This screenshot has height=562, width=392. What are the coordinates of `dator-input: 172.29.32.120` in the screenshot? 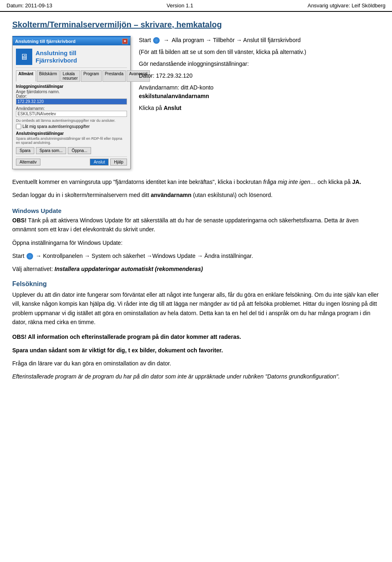 It's located at (71, 101).